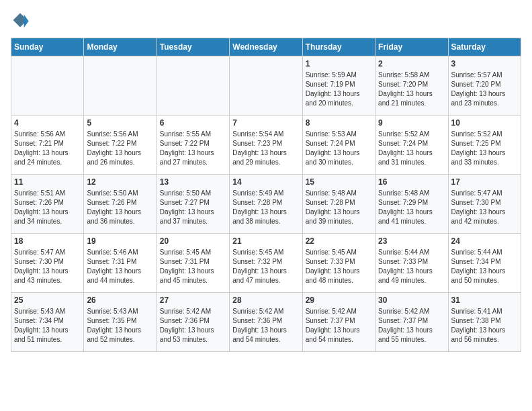 The width and height of the screenshot is (532, 411). I want to click on day-number: 28, so click(266, 300).